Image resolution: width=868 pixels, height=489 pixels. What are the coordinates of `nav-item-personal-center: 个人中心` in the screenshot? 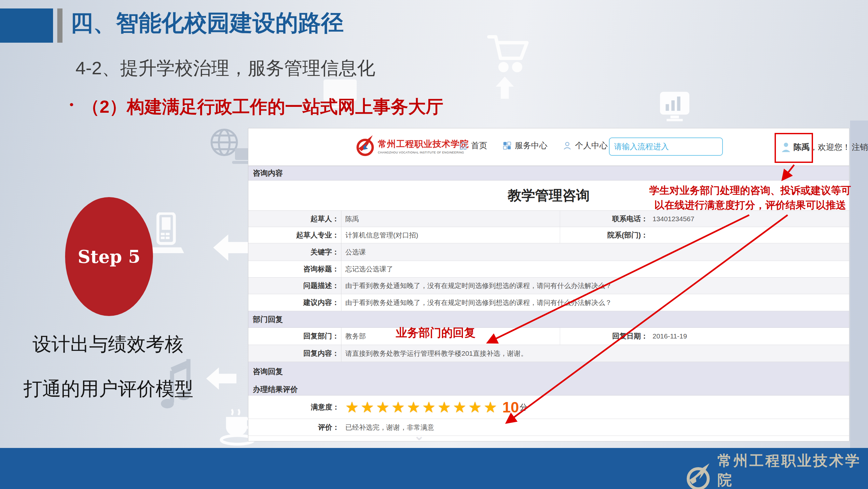 It's located at (585, 145).